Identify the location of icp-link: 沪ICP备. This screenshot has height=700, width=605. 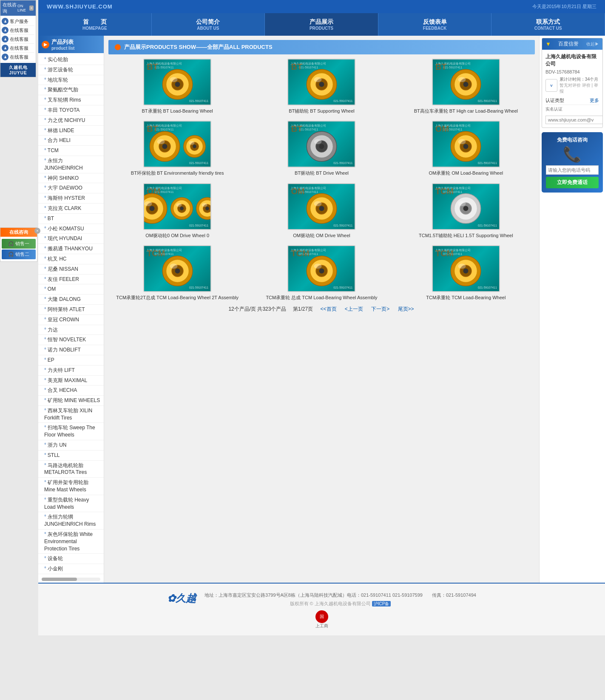
(382, 604).